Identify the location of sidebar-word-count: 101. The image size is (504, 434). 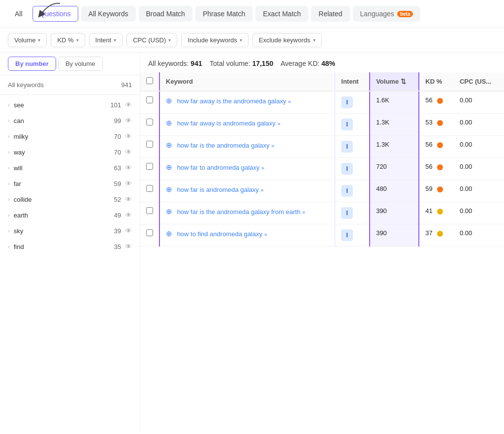
(116, 105).